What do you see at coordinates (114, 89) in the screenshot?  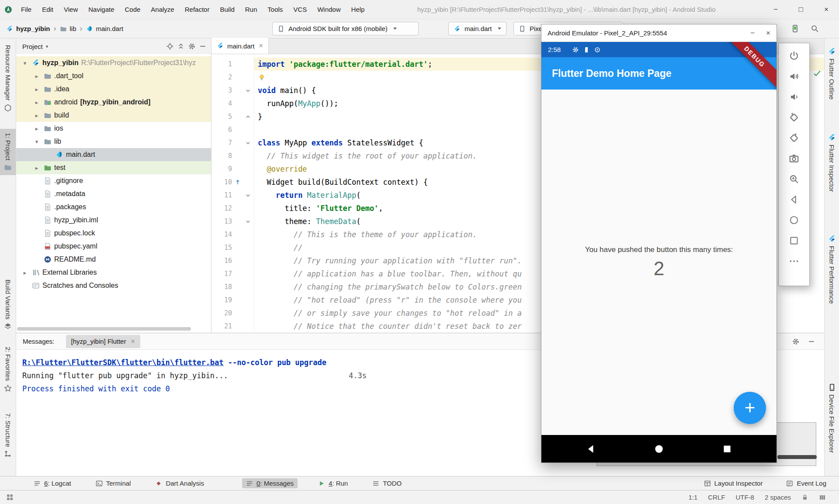 I see `tree-row-idea: ▸.idea` at bounding box center [114, 89].